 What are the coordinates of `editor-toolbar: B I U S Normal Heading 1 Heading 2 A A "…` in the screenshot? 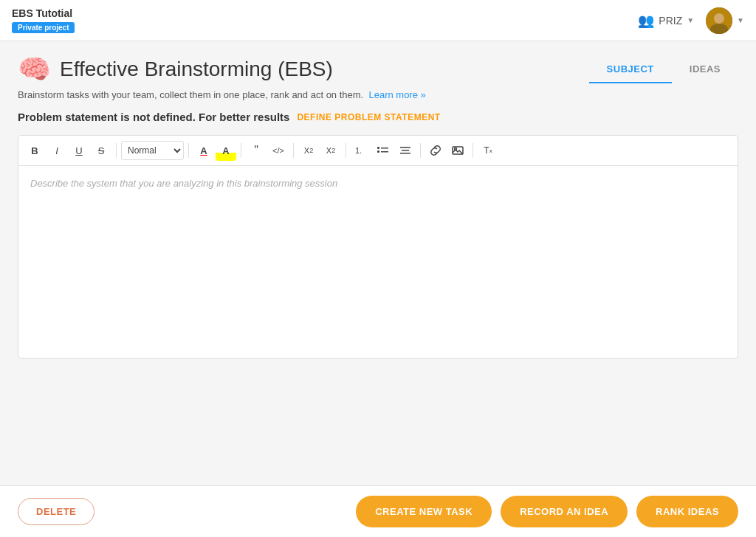 It's located at (378, 150).